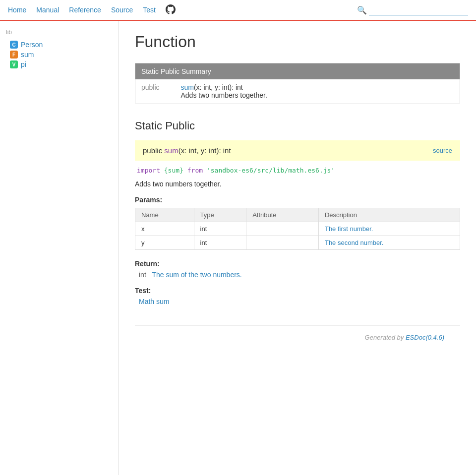 This screenshot has height=475, width=476. I want to click on return-content: int The sum of the two numbers., so click(298, 275).